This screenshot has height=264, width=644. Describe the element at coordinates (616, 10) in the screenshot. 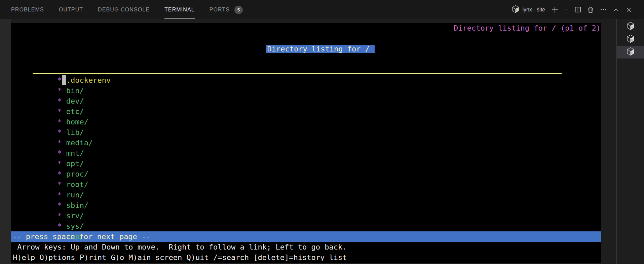

I see `chevron-up-icon` at that location.